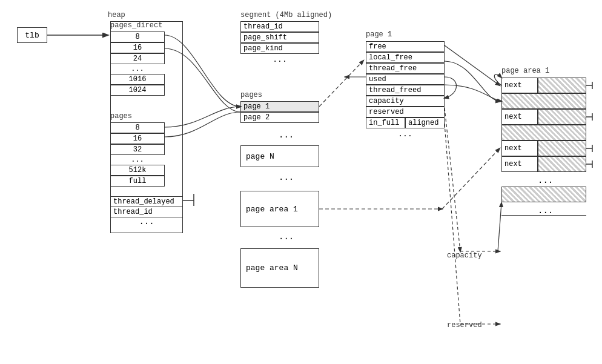  Describe the element at coordinates (562, 164) in the screenshot. I see `pa-next4-shade` at that location.